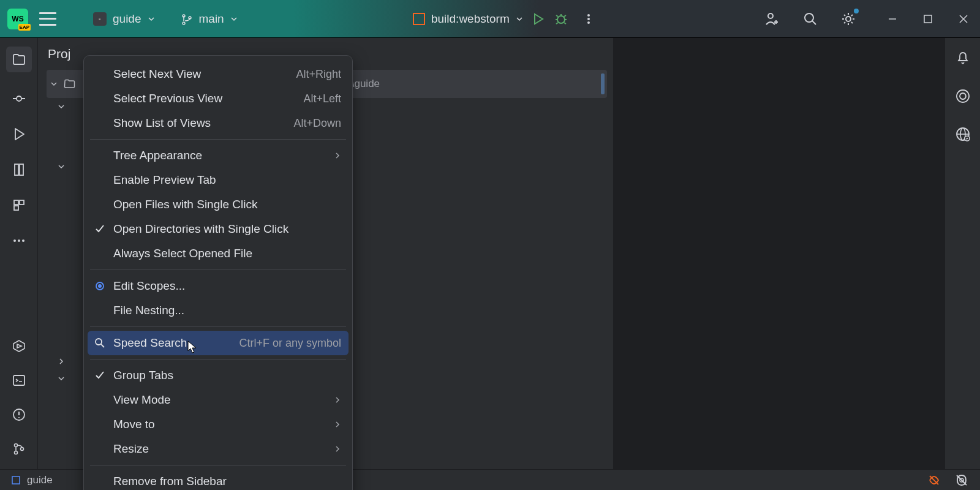  Describe the element at coordinates (218, 123) in the screenshot. I see `menu-item-show-list-of-views: Show List of Views Alt+Down` at that location.